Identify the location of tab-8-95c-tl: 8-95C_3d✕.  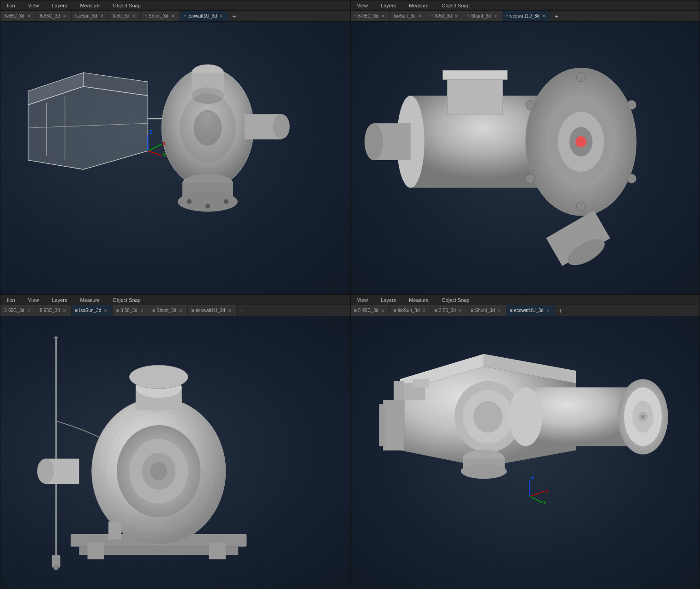
(54, 16).